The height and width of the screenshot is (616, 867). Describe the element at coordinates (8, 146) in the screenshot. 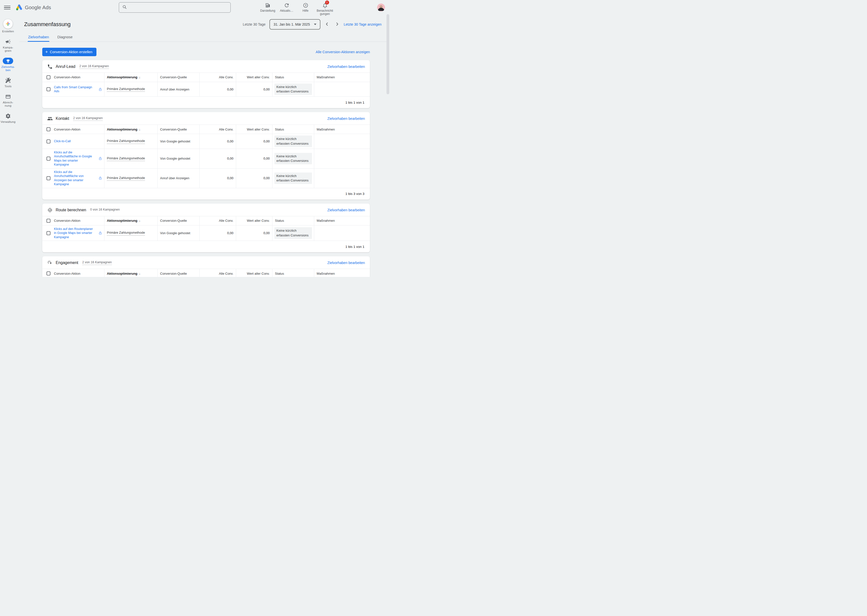

I see `sidebar: Erstellen Kampa- gnen Zielvorha- ben` at that location.